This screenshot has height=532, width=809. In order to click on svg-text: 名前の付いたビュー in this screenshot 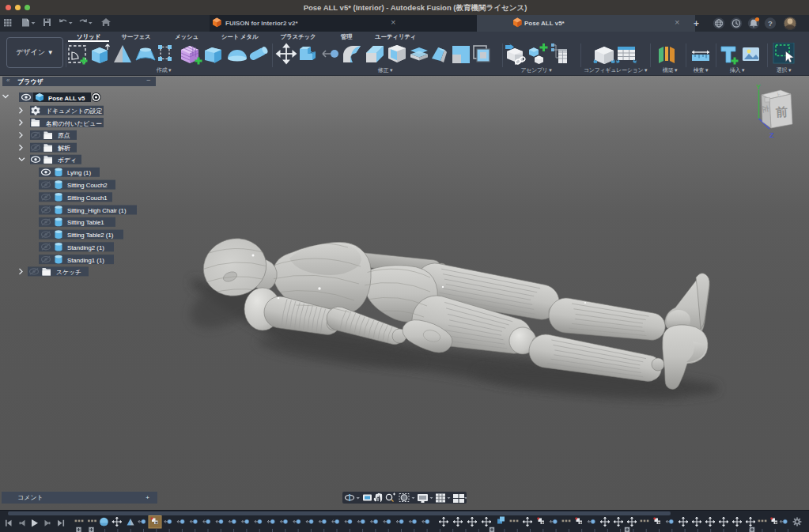, I will do `click(74, 123)`.